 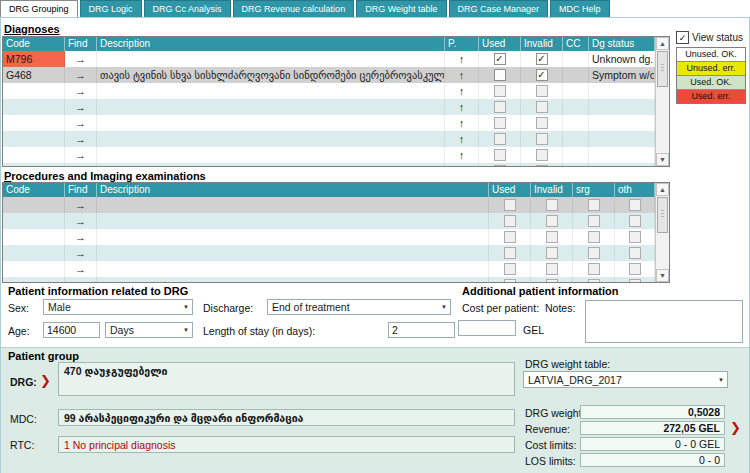 What do you see at coordinates (462, 44) in the screenshot?
I see `column-header-p-: P.` at bounding box center [462, 44].